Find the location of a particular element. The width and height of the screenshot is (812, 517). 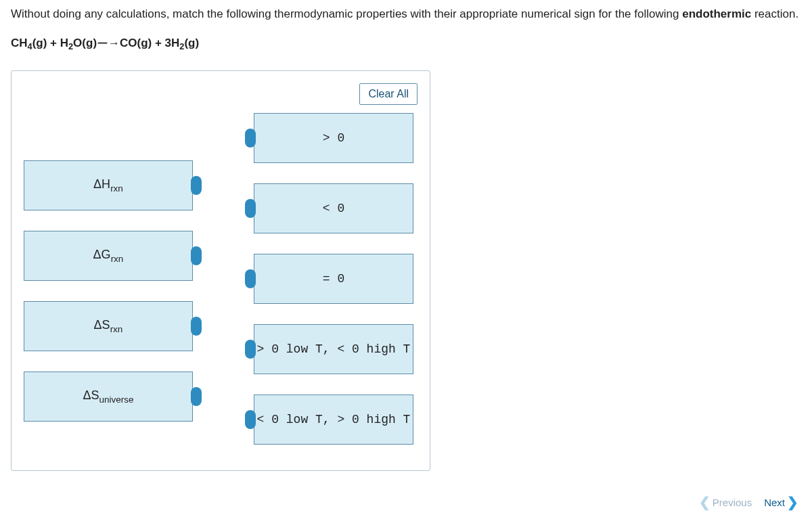

reaction-equation: CH4(g) + H2O(g)⸺→CO(g) + 3H2(g) is located at coordinates (406, 44).